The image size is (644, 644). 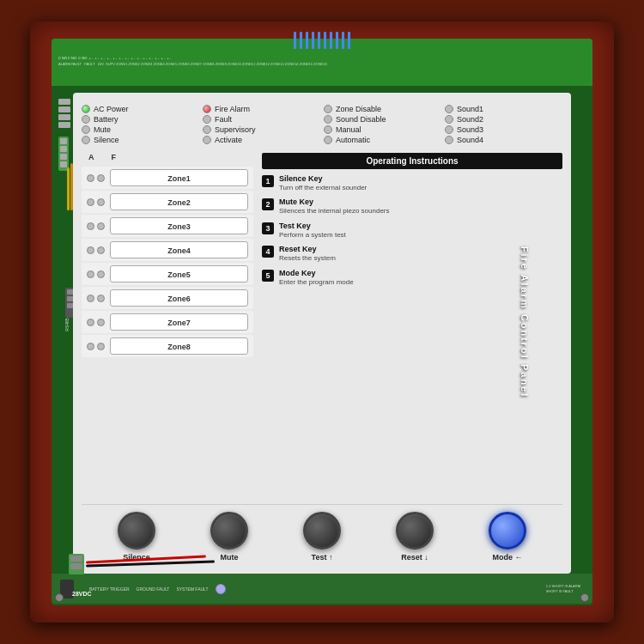 What do you see at coordinates (449, 130) in the screenshot?
I see `led-sound3` at bounding box center [449, 130].